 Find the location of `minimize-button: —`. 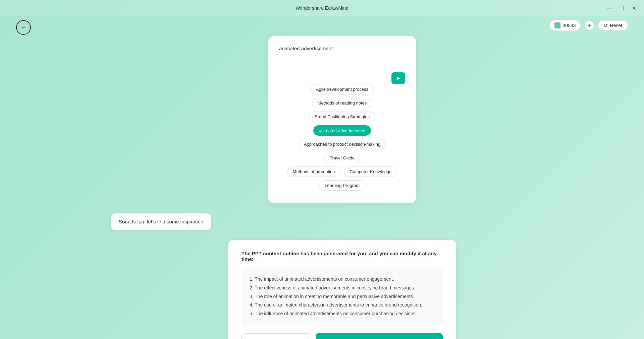

minimize-button: — is located at coordinates (610, 8).